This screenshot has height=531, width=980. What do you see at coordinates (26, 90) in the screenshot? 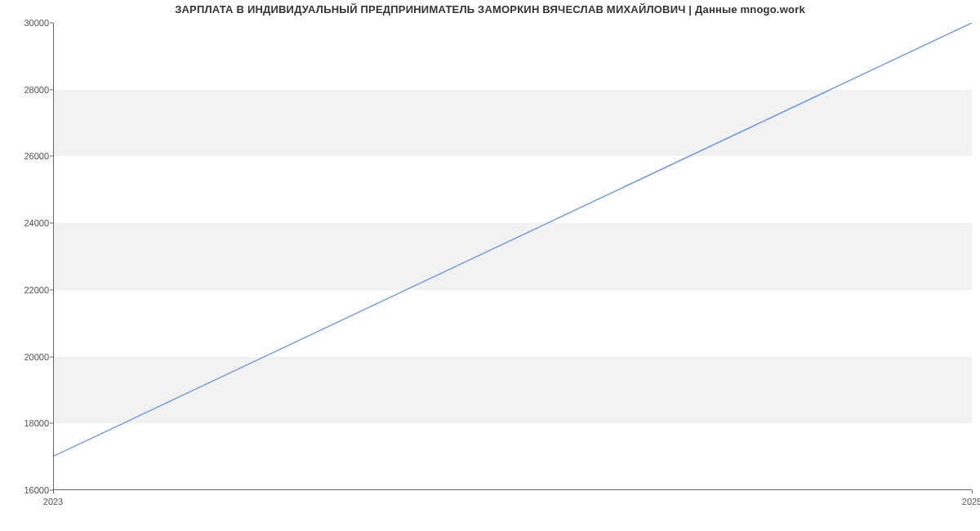
I see `y-tick-label: 28000` at bounding box center [26, 90].